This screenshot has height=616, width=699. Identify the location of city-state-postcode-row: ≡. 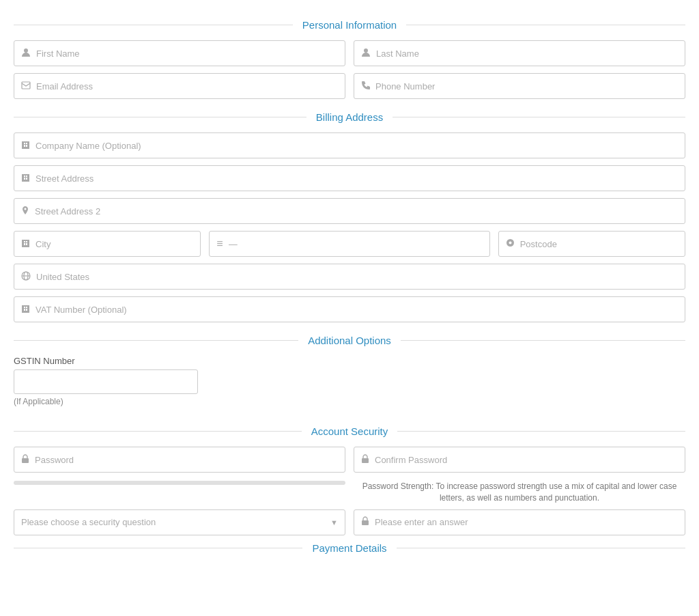
(350, 244).